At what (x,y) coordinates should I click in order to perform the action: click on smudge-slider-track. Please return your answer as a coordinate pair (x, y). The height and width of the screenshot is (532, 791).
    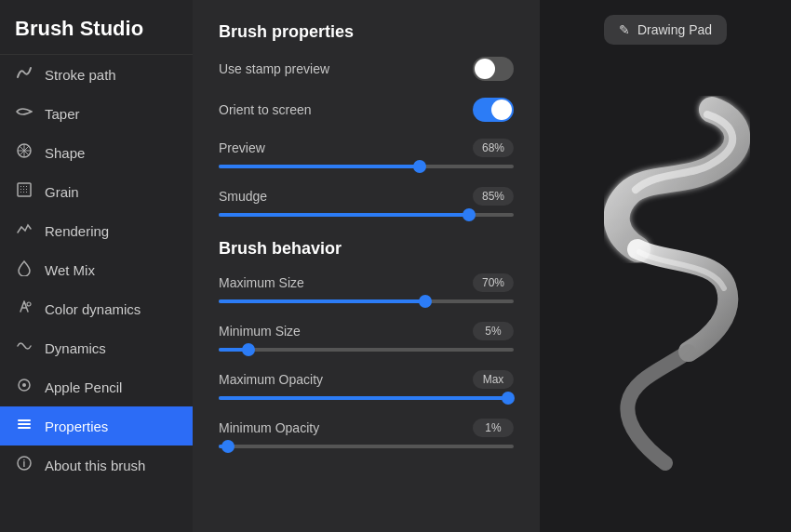
    Looking at the image, I should click on (367, 215).